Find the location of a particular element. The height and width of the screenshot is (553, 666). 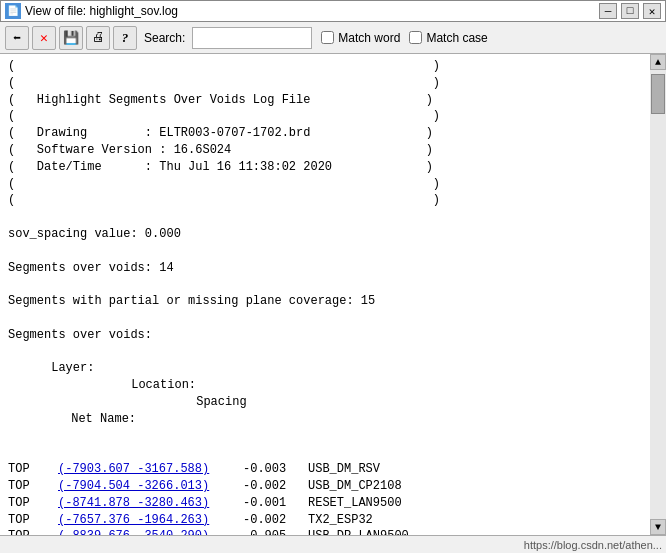

help-button: ? is located at coordinates (125, 38).